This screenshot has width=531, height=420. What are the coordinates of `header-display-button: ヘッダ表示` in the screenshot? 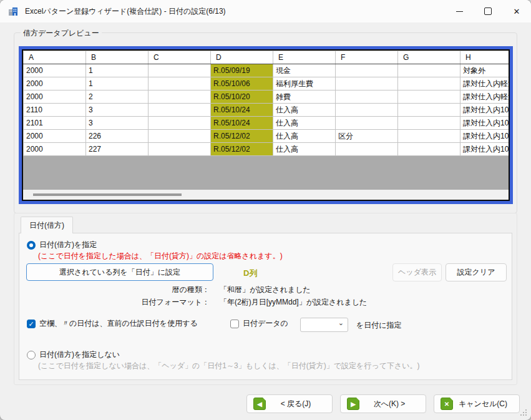 It's located at (417, 272).